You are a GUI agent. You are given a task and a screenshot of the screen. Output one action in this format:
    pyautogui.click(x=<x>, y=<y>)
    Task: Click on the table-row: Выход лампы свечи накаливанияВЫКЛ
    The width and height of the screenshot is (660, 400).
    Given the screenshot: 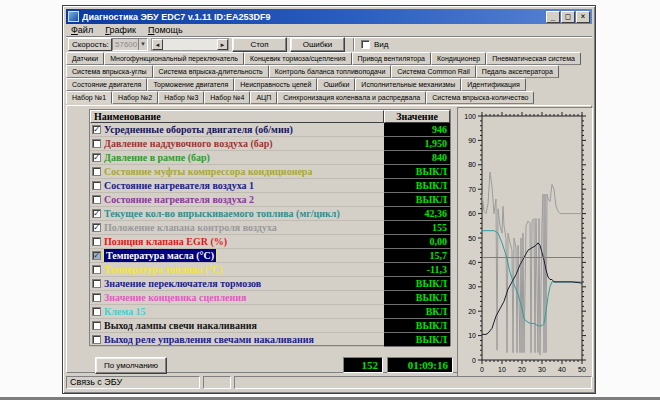 What is the action you would take?
    pyautogui.click(x=270, y=326)
    